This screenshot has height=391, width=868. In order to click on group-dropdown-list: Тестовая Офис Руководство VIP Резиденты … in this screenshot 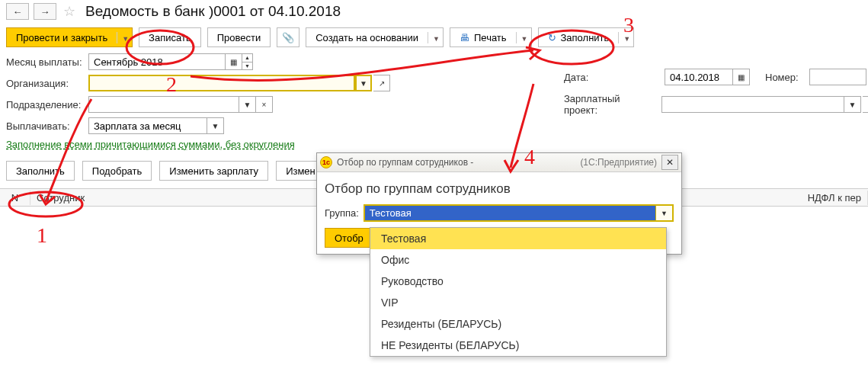, I will do `click(518, 292)`.